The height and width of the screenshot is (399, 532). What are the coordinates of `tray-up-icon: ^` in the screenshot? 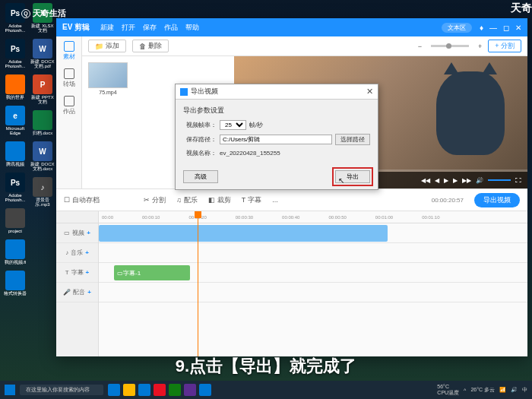 It's located at (465, 391).